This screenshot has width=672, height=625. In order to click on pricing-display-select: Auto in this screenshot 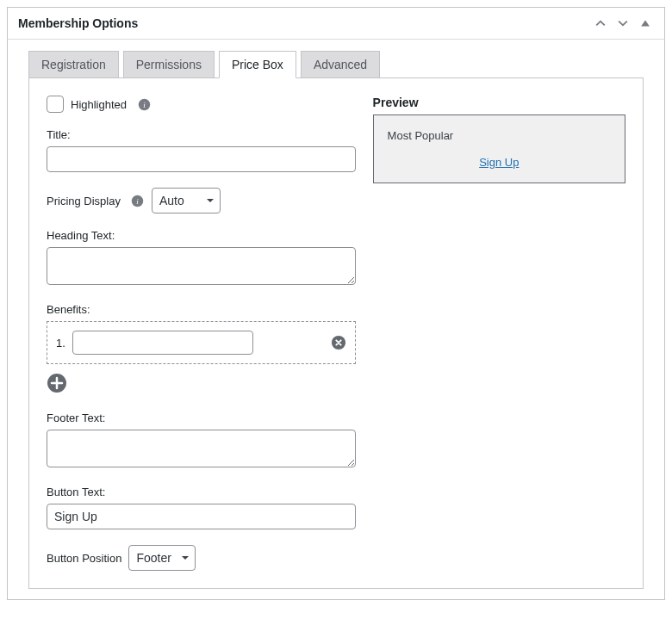, I will do `click(186, 201)`.